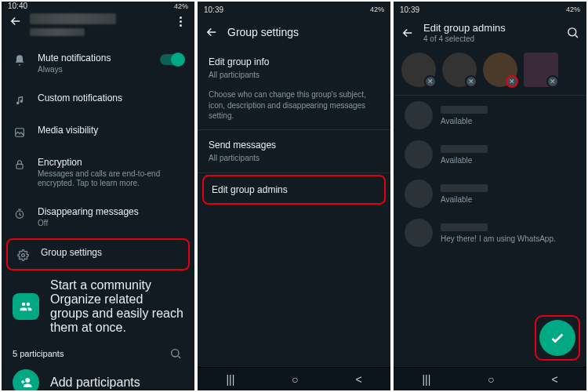  Describe the element at coordinates (20, 100) in the screenshot. I see `music-note-icon` at that location.